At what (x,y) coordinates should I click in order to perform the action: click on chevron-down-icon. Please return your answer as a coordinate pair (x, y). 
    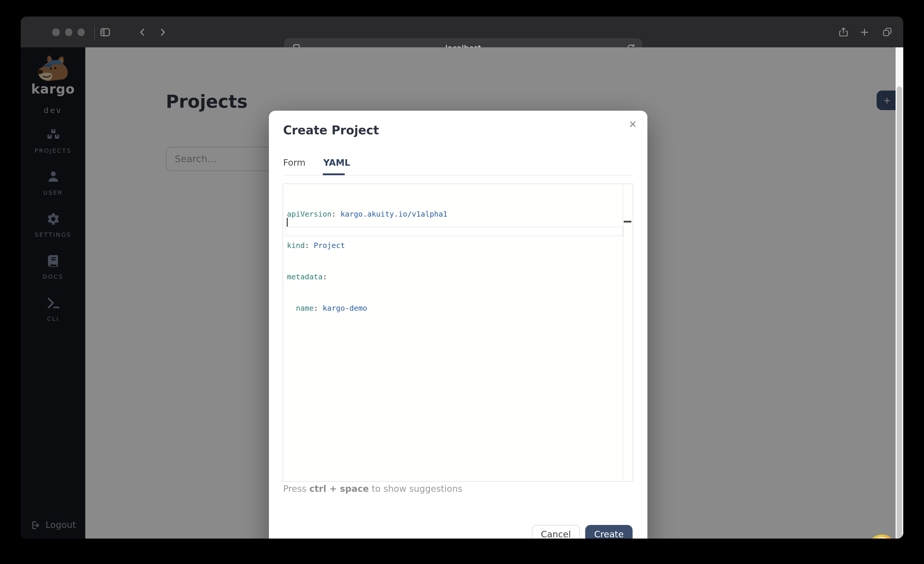
    Looking at the image, I should click on (100, 32).